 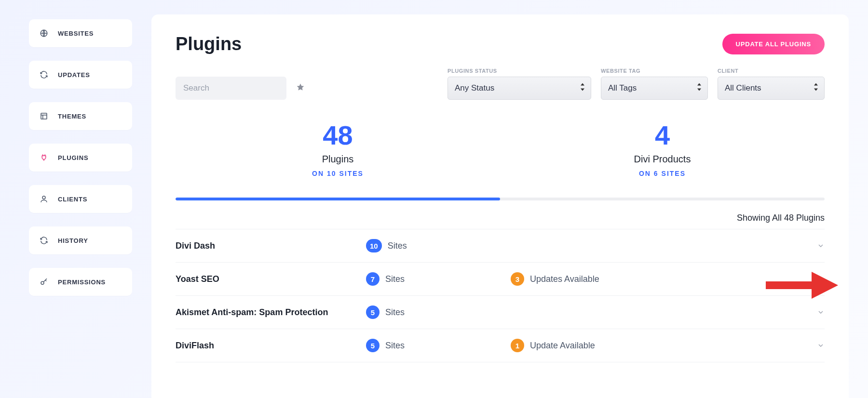 I want to click on divi-subcaption: ON 6 SITES, so click(x=663, y=173).